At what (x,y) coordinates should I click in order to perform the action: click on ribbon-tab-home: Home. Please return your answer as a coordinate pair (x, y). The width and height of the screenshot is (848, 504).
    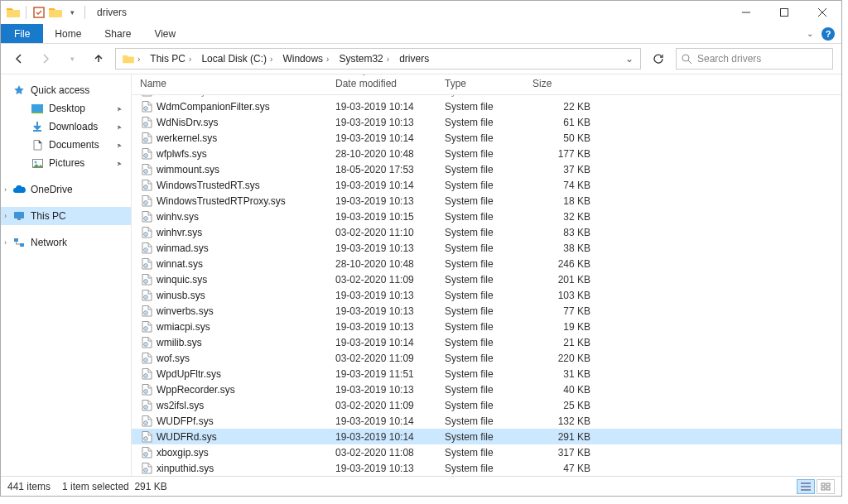
    Looking at the image, I should click on (68, 33).